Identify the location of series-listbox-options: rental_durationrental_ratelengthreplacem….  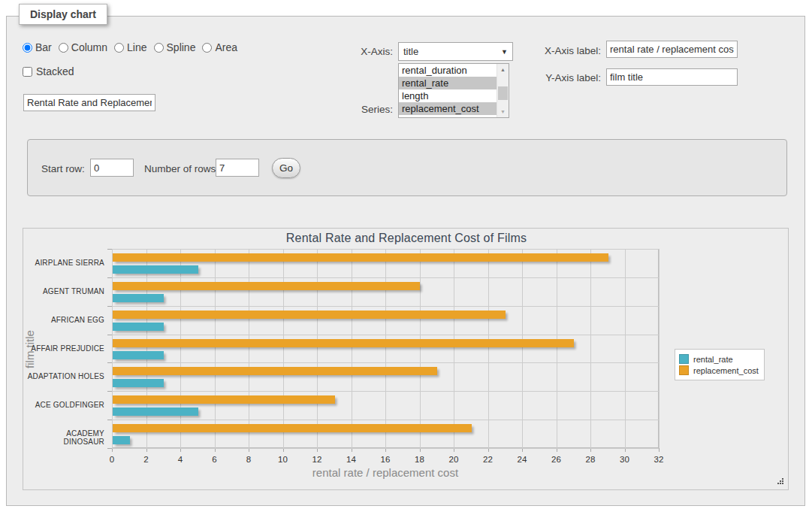
(448, 90).